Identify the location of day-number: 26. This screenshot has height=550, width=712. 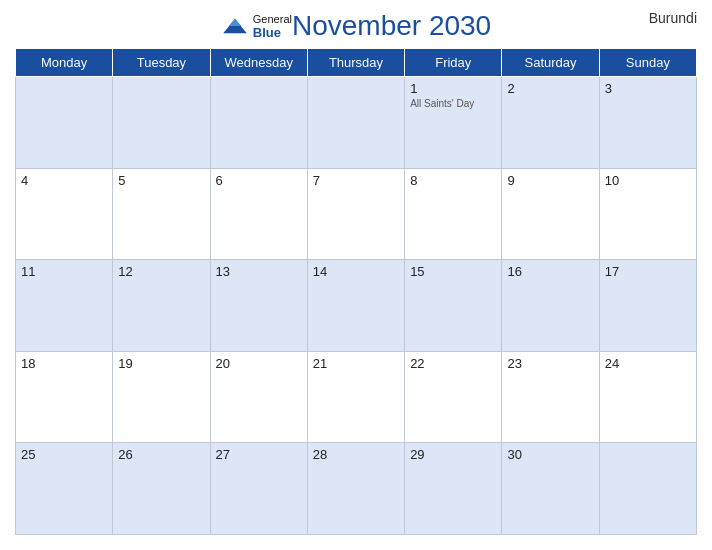
(161, 454).